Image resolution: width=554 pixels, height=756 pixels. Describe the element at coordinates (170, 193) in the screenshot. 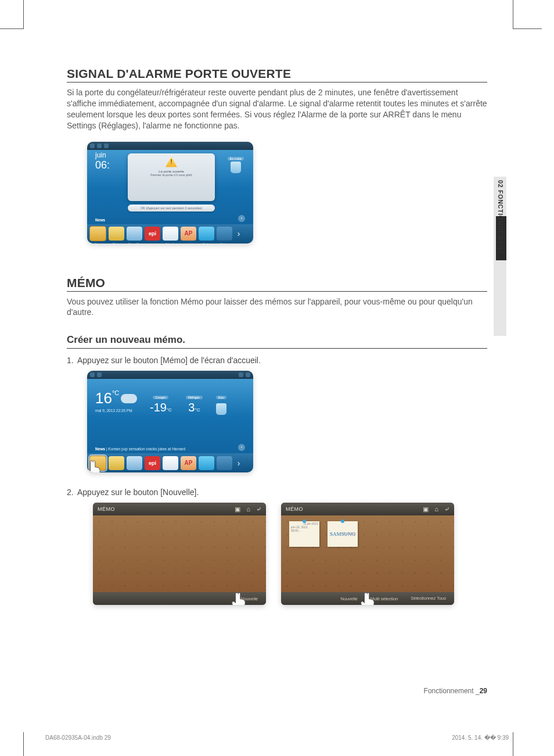

I see `screenshot-alarm: juin 06: La porte ouverte Fermez la port…` at that location.